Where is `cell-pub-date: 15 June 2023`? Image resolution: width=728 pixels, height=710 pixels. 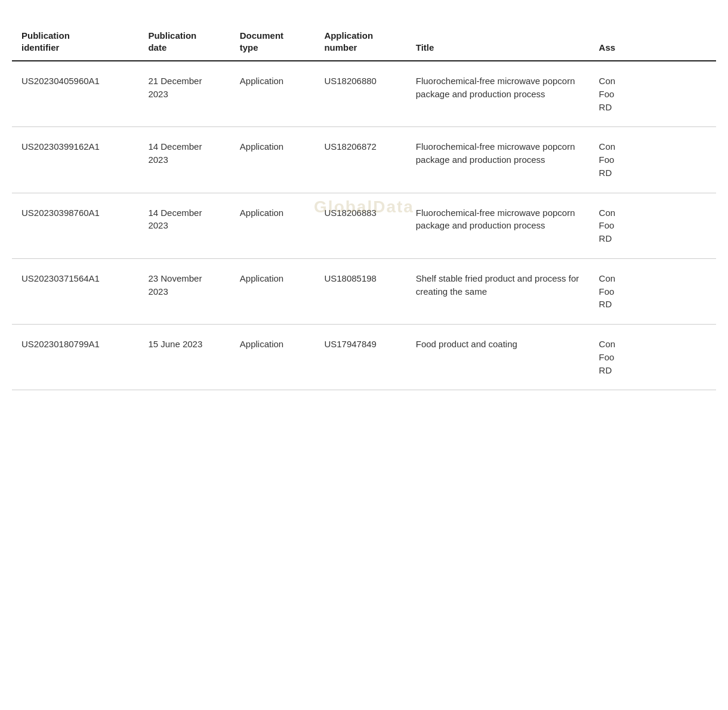
cell-pub-date: 15 June 2023 is located at coordinates (184, 357).